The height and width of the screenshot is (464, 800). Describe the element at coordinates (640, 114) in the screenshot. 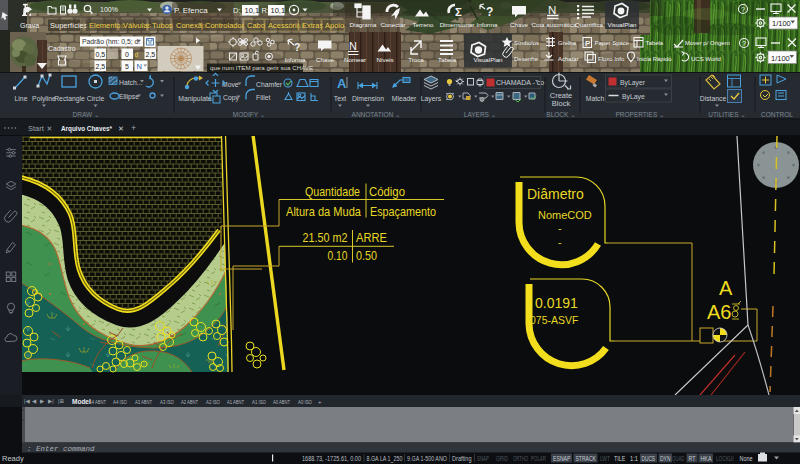

I see `svg-text: PROPERTIES ⌄` at that location.